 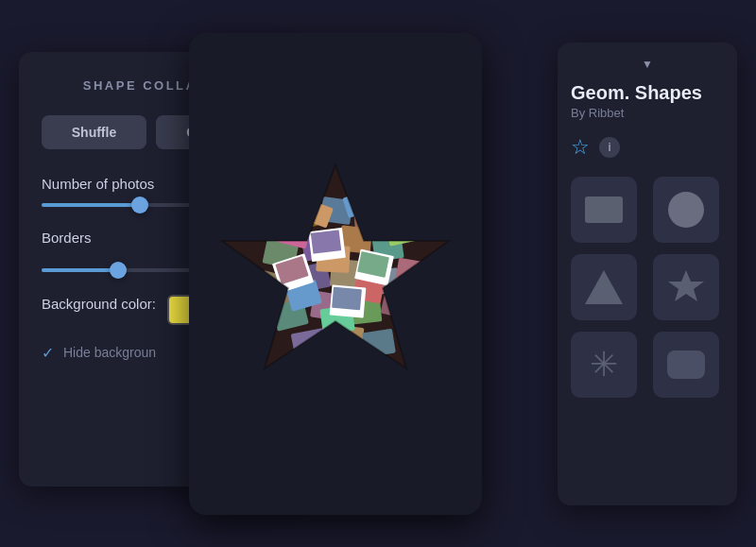 What do you see at coordinates (94, 132) in the screenshot?
I see `shuffle-button: Shuffle` at bounding box center [94, 132].